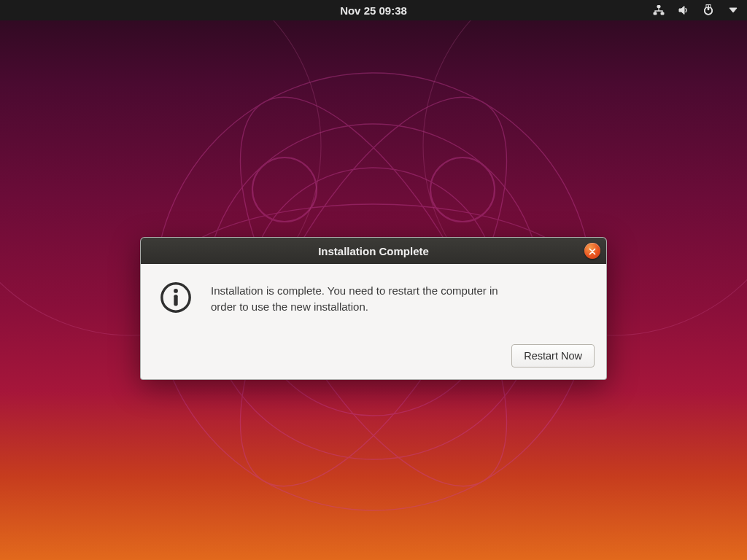 The height and width of the screenshot is (560, 747). Describe the element at coordinates (659, 10) in the screenshot. I see `network-icon` at that location.